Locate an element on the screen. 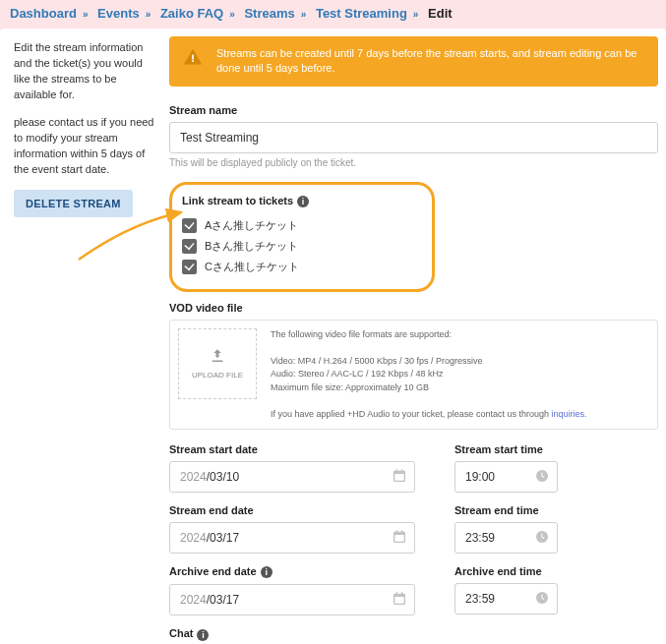  archive-date-label: Archive end datei is located at coordinates (292, 572).